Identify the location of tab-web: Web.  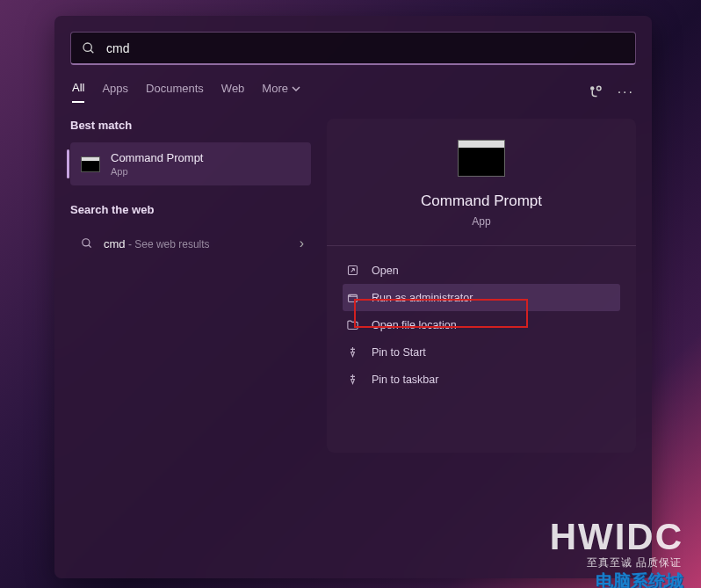
(234, 91).